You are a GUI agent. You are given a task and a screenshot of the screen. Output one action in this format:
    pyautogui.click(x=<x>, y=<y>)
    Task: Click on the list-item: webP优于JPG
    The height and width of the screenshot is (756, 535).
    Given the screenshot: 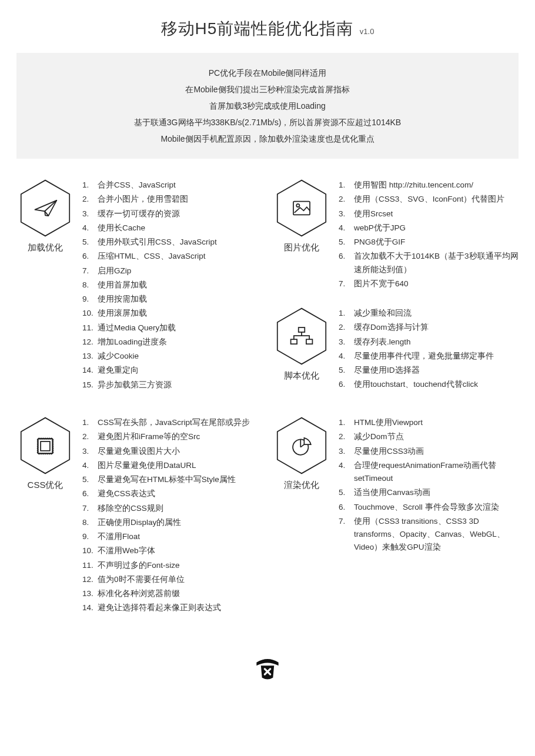 What is the action you would take?
    pyautogui.click(x=429, y=228)
    